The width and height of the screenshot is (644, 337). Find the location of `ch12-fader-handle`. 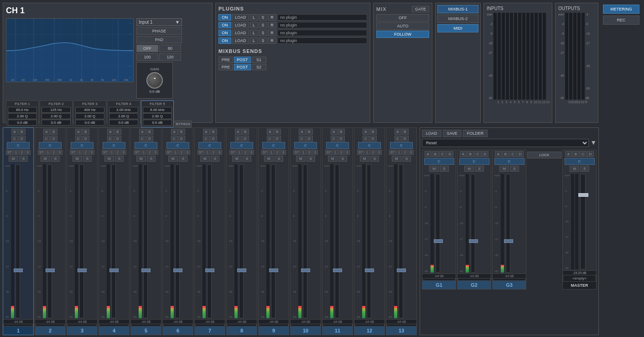

ch12-fader-handle is located at coordinates (369, 270).